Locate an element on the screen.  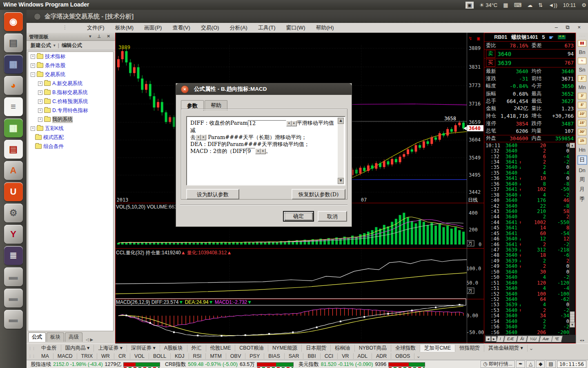
status-tool-icon-1: ✒ is located at coordinates (521, 364).